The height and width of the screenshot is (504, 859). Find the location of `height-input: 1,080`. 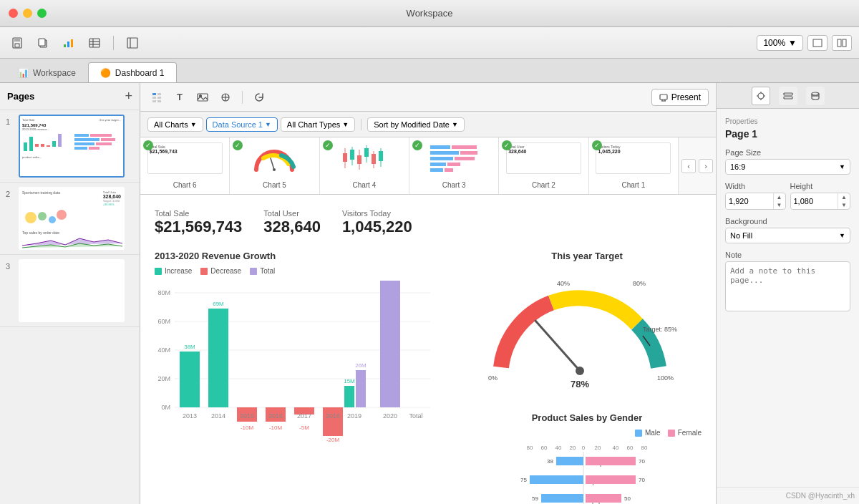

height-input: 1,080 is located at coordinates (815, 201).